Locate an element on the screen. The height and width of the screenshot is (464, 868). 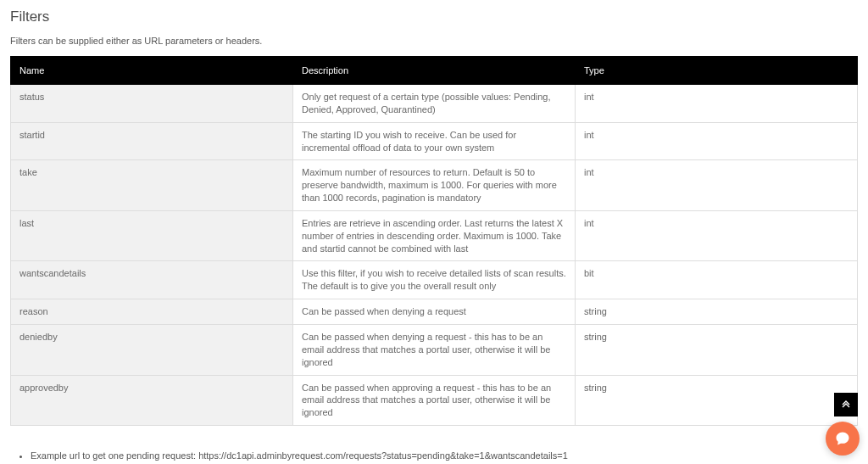
cell-description: Can be passed when approving a request -… is located at coordinates (434, 400).